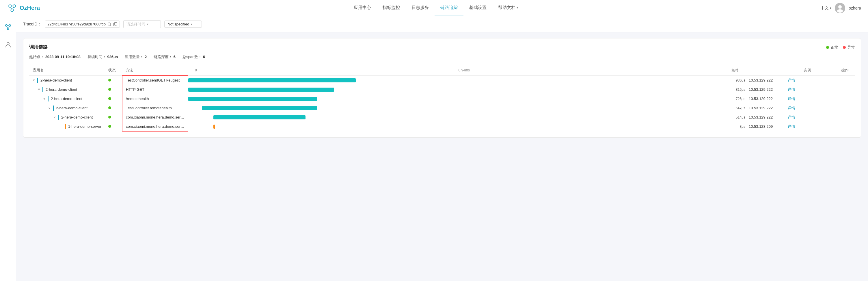 The height and width of the screenshot is (281, 868). Describe the element at coordinates (191, 24) in the screenshot. I see `status-dropdown-icon: ▾` at that location.